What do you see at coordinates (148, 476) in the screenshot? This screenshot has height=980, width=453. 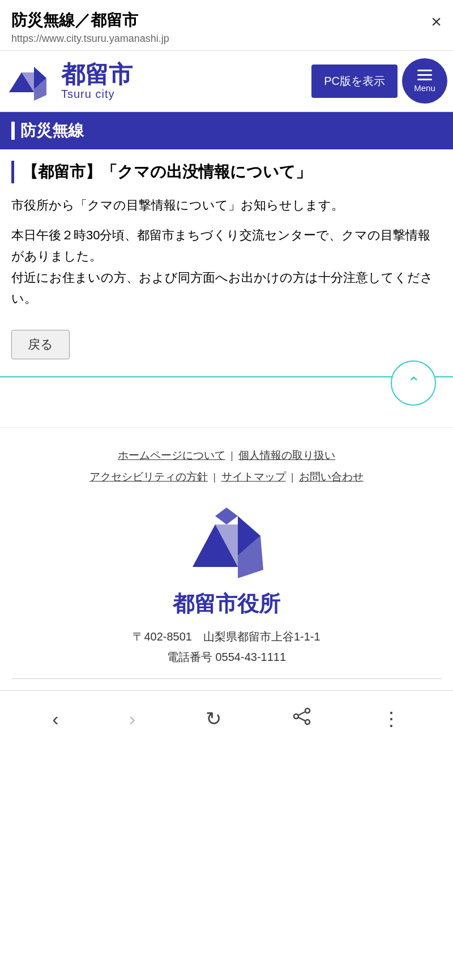 I see `footer-link-accessibility: アクセシビリティの方針` at bounding box center [148, 476].